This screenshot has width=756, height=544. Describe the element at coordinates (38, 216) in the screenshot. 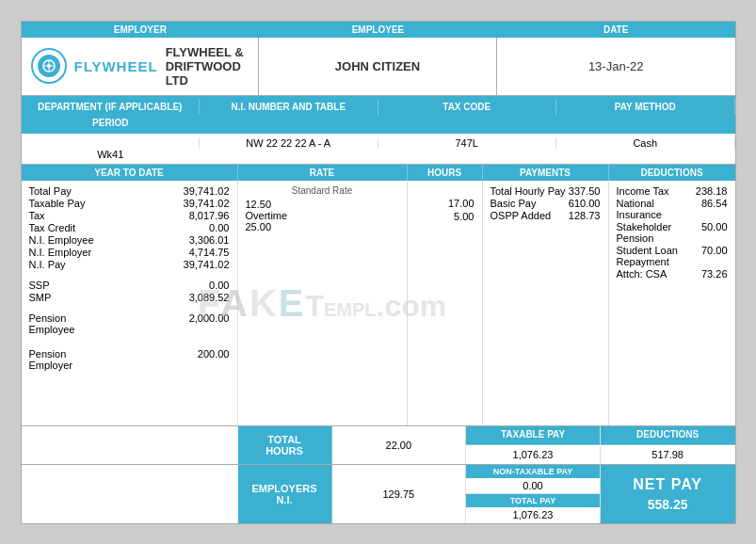

I see `ytd-tax-label: Tax` at that location.